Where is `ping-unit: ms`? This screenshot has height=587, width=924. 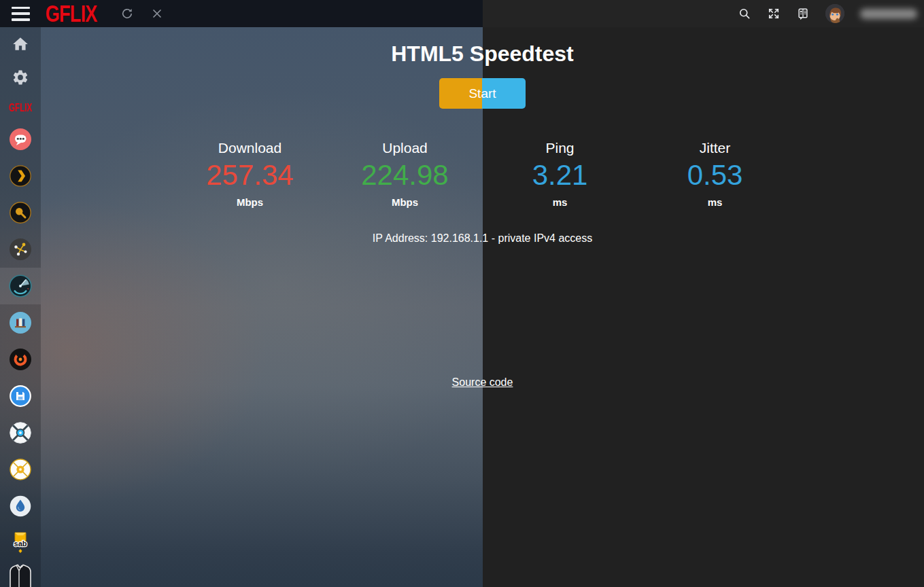 ping-unit: ms is located at coordinates (560, 202).